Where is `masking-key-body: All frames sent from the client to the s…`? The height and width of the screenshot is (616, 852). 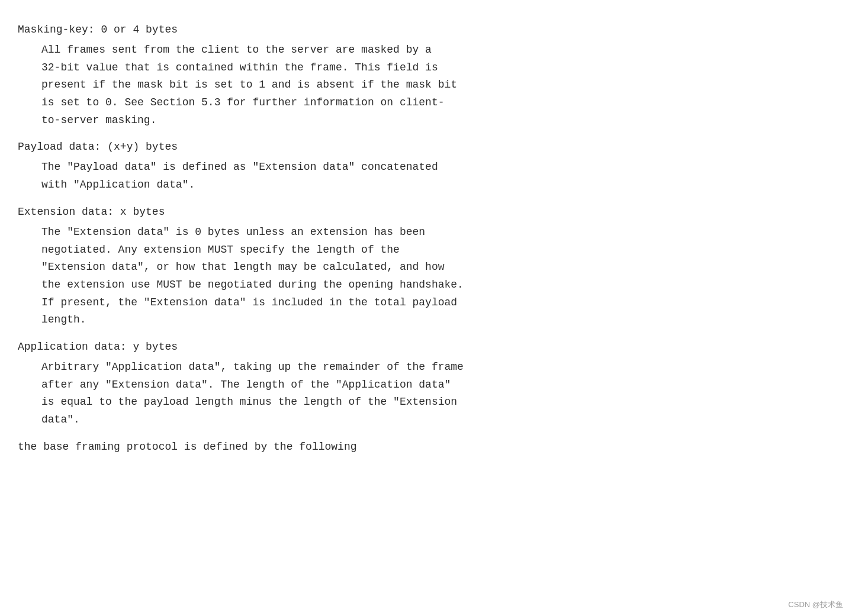
masking-key-body: All frames sent from the client to the s… is located at coordinates (426, 85).